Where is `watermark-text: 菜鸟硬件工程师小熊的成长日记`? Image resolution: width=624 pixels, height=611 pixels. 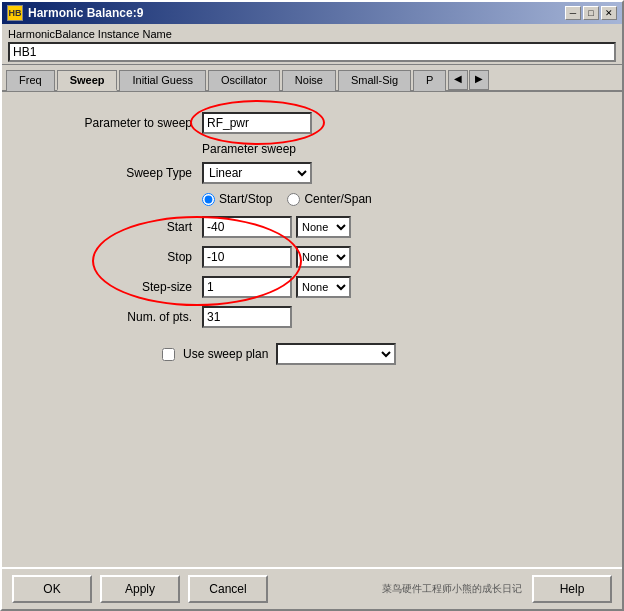 watermark-text: 菜鸟硬件工程师小熊的成长日记 is located at coordinates (452, 589).